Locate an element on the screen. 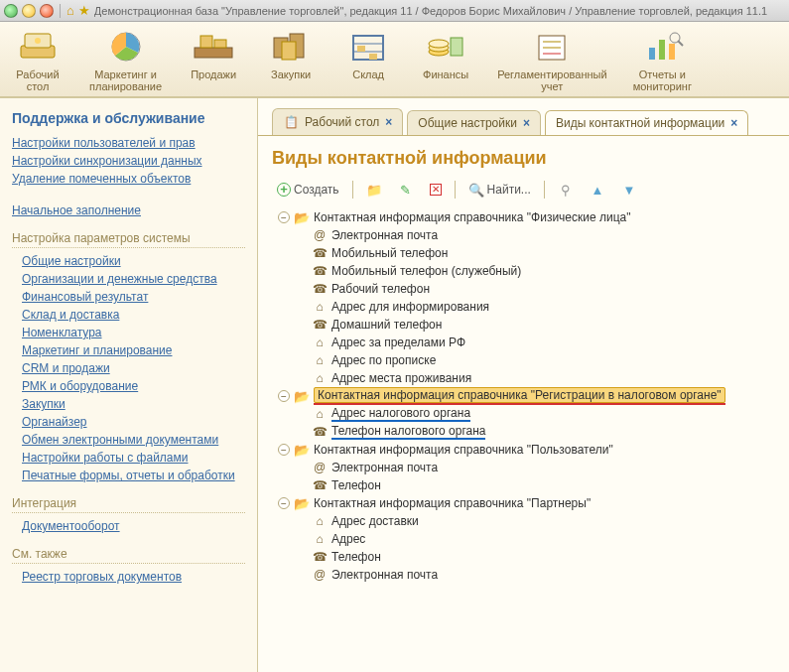  find-button: 🔍 Найти... is located at coordinates (500, 190).